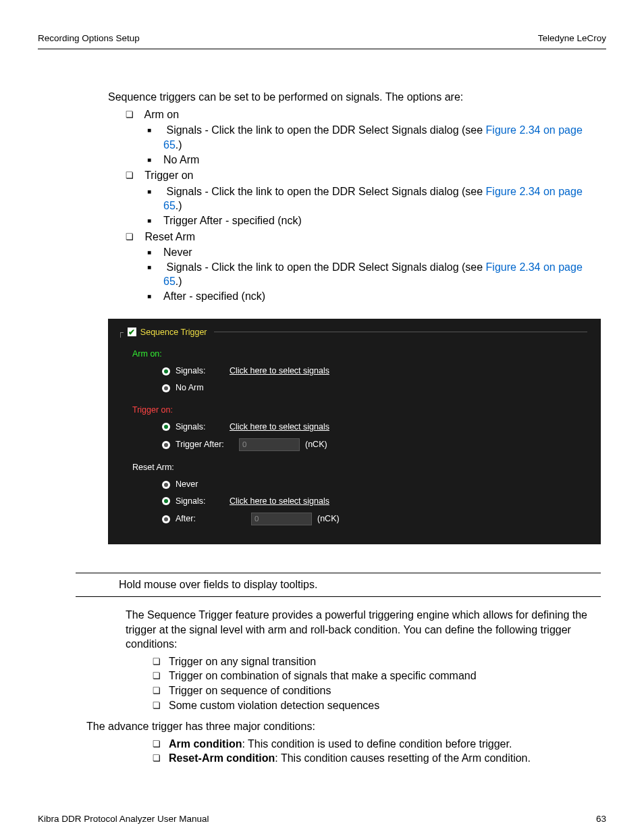 This screenshot has width=644, height=834. I want to click on rst-signals-post: .), so click(179, 281).